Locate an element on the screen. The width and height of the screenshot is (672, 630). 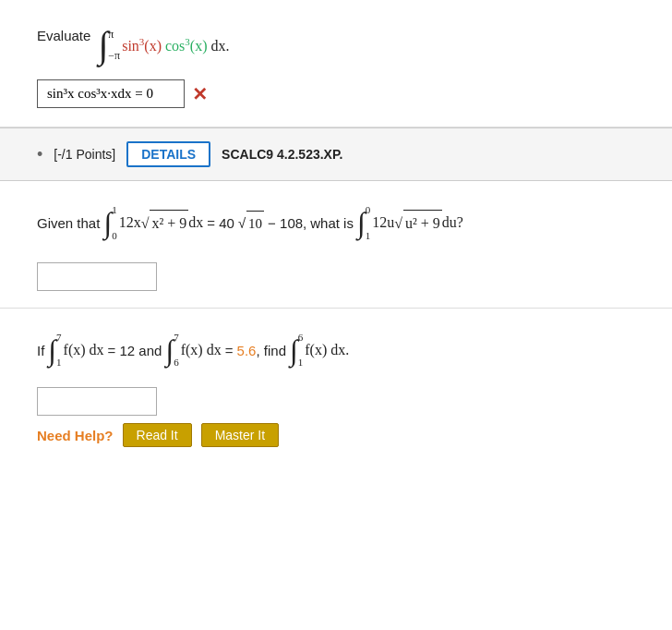
integral4-lower: 6 is located at coordinates (176, 363).